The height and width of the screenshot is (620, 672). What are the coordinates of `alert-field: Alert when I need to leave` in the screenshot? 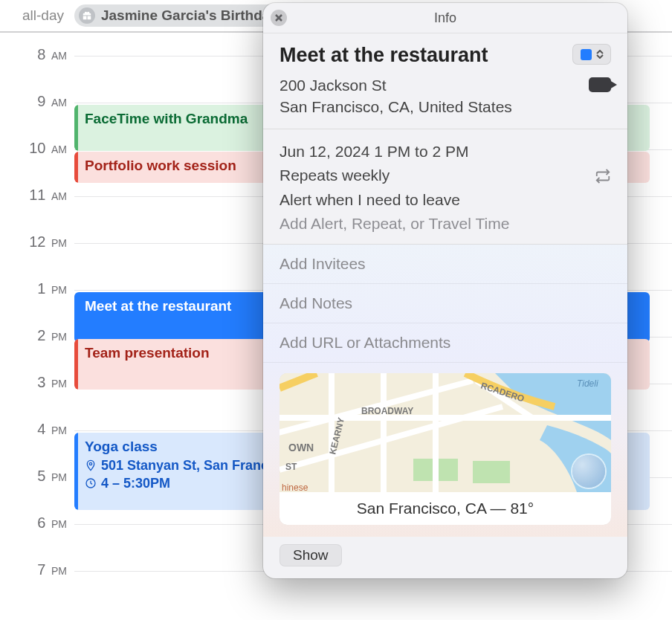 It's located at (445, 201).